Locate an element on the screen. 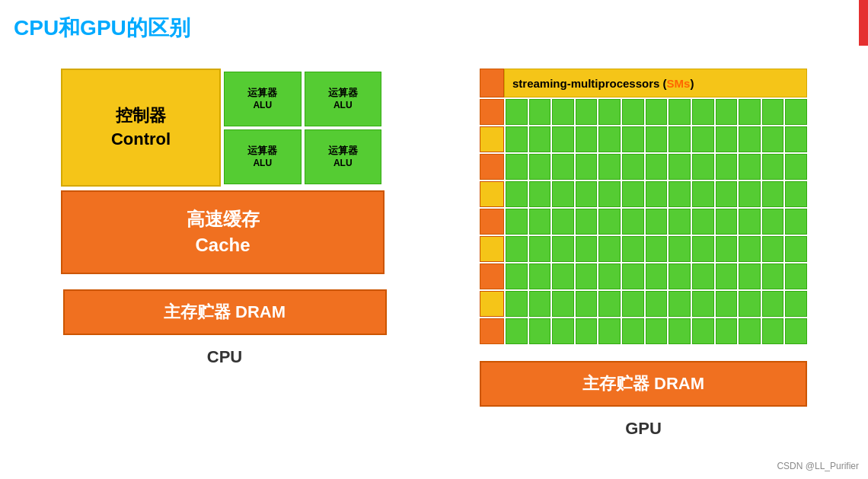  watermark: CSDN @LL_Purifier is located at coordinates (818, 466).